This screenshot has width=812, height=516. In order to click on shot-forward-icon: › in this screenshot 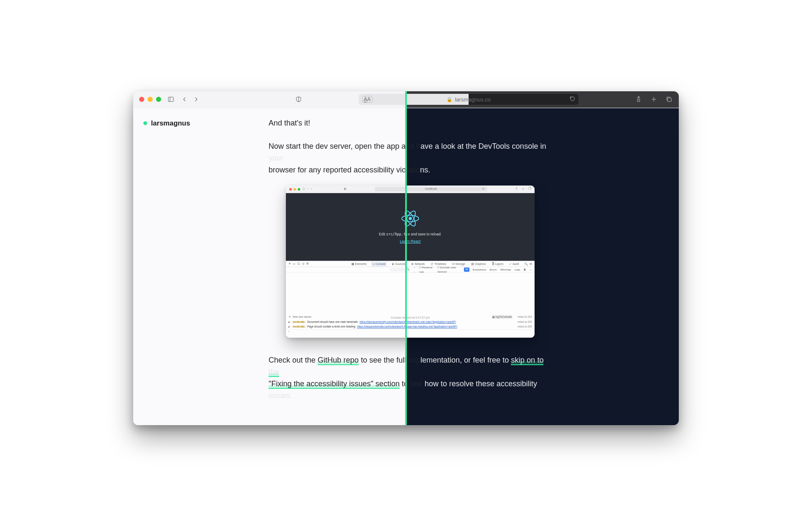, I will do `click(311, 189)`.